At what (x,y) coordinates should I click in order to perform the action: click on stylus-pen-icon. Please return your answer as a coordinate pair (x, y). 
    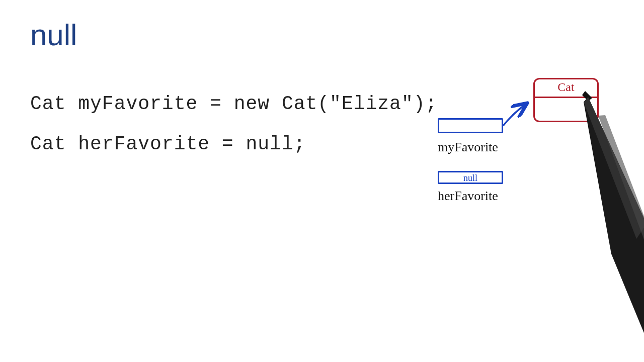
    Looking at the image, I should click on (613, 225).